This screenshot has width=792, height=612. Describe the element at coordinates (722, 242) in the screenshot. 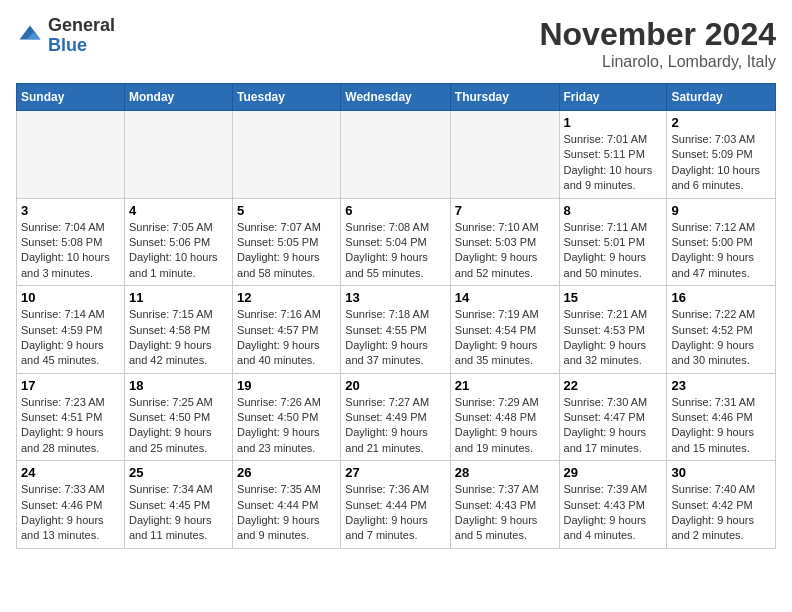

I see `calendar-cell: 9Sunrise: 7:12 AMSunset: 5:00 PMDaylight…` at that location.